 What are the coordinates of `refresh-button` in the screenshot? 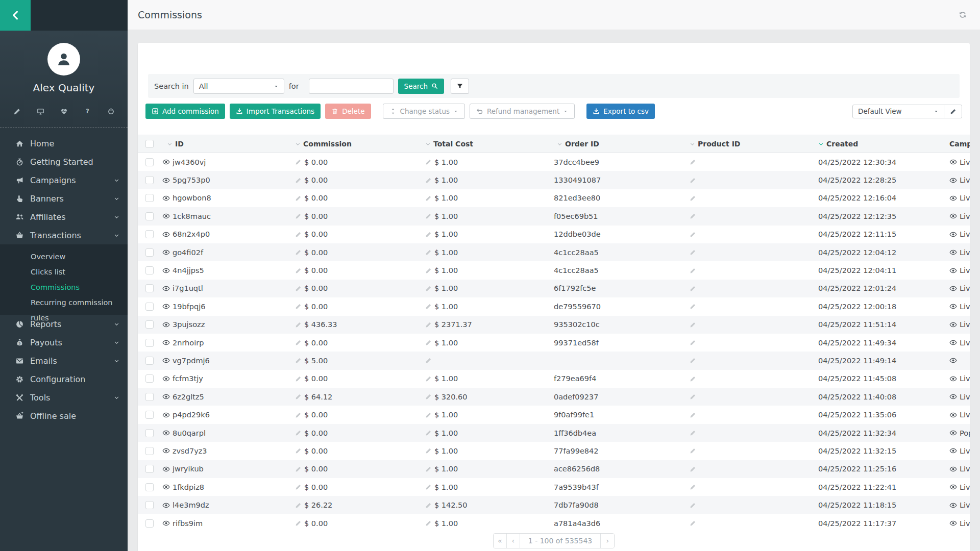 It's located at (963, 15).